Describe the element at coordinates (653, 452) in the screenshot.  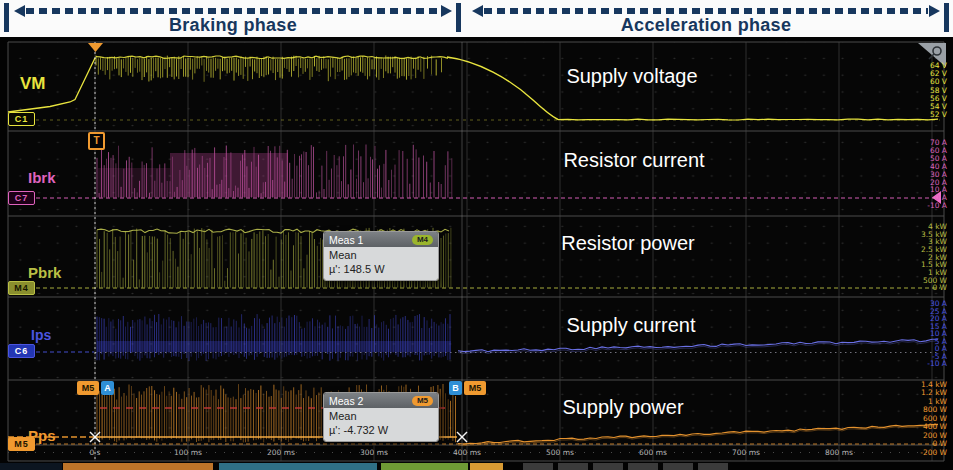
I see `time-tick-label: 600 ms` at that location.